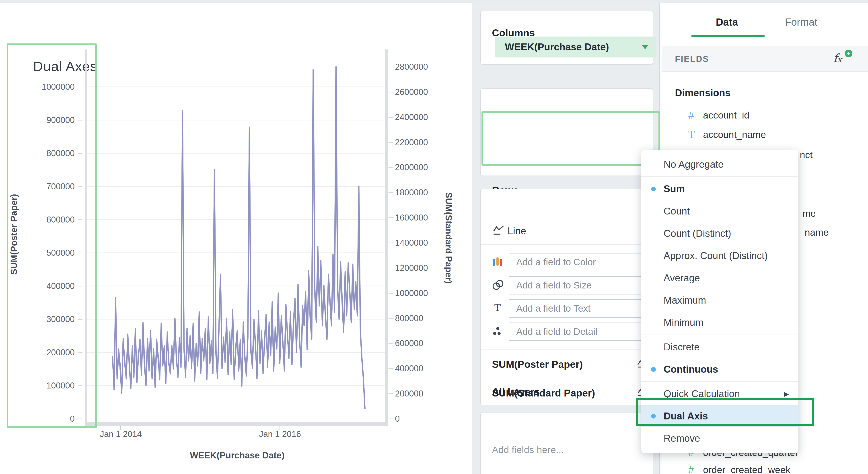  I want to click on add-calculated-field-button: fx +, so click(843, 59).